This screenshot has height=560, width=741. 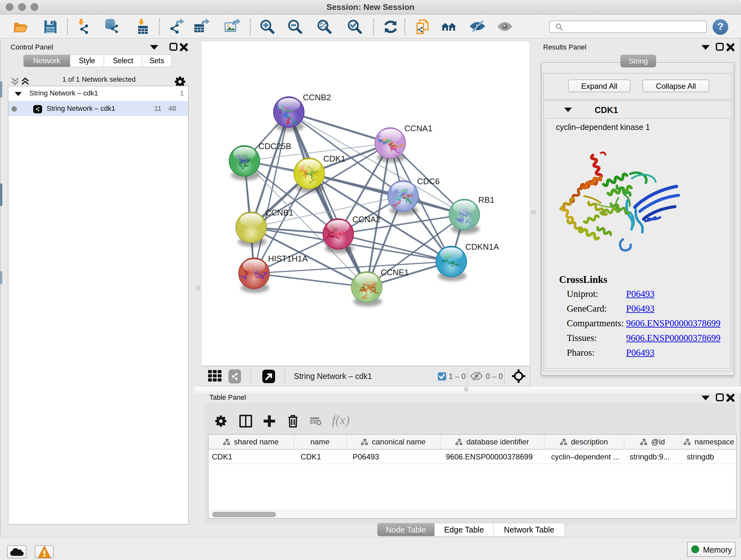 I want to click on svg-text: CDC6, so click(x=428, y=181).